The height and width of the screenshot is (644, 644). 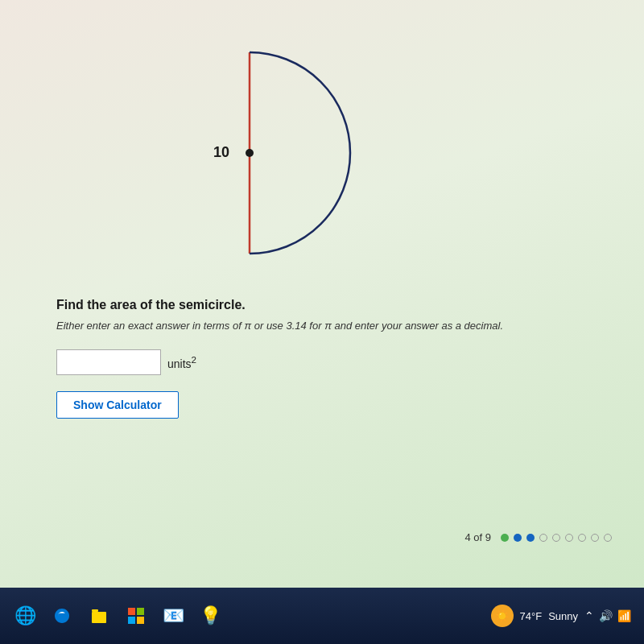 What do you see at coordinates (99, 616) in the screenshot?
I see `taskbar-files-icon` at bounding box center [99, 616].